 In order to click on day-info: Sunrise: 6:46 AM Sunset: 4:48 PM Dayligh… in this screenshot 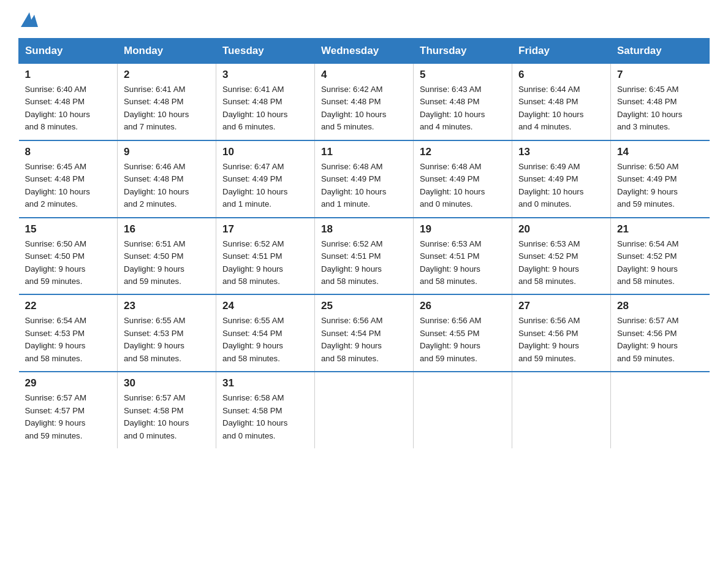, I will do `click(167, 186)`.